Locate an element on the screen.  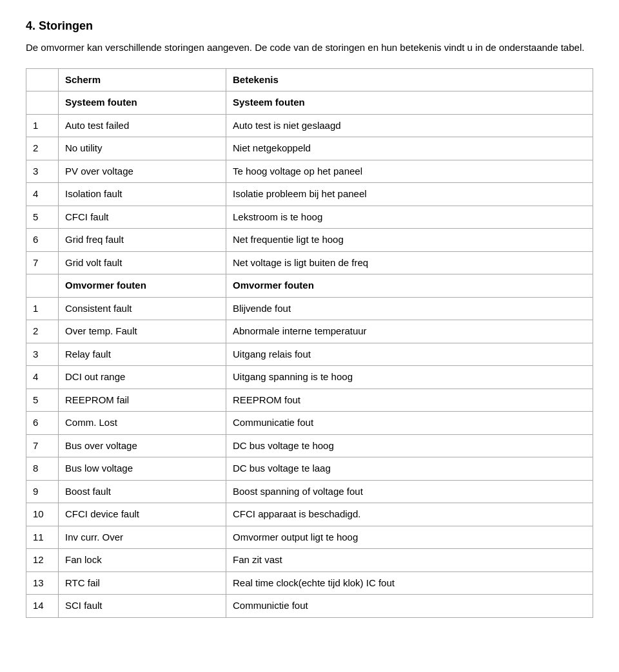
section-system-scherm-label: Systeem fouten is located at coordinates (142, 103).